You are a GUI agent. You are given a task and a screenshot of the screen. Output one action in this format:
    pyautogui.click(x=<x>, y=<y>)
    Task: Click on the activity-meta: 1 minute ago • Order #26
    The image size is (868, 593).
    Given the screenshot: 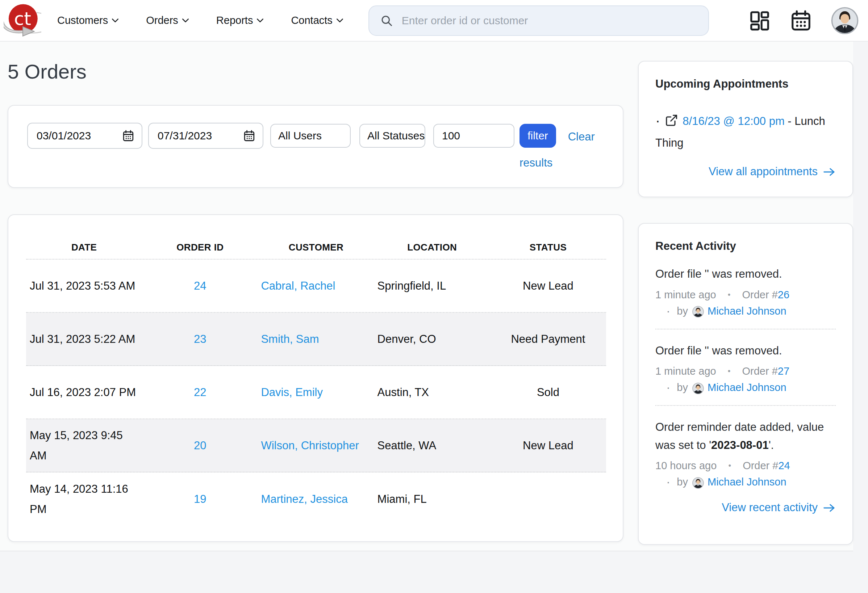 What is the action you would take?
    pyautogui.click(x=745, y=295)
    